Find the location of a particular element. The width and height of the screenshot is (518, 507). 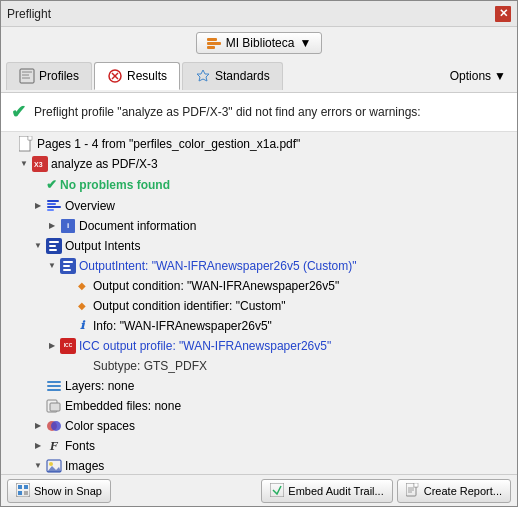

embedded-icon is located at coordinates (54, 406).